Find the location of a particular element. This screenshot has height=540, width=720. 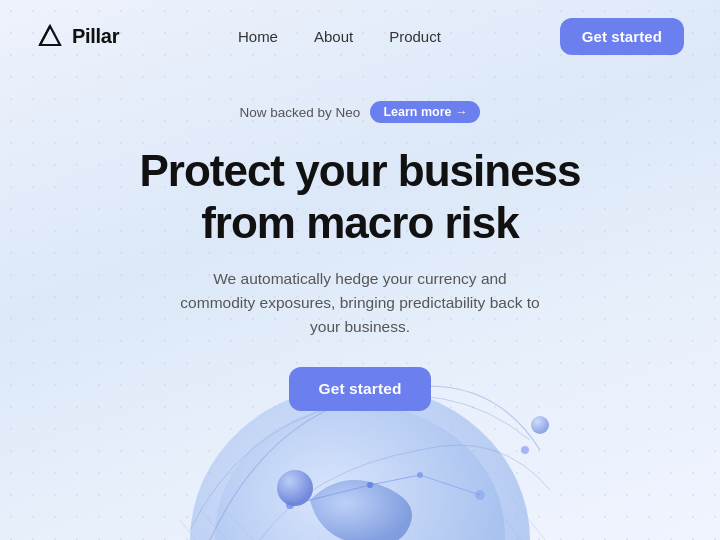

nav-links: Home About Product is located at coordinates (340, 37).